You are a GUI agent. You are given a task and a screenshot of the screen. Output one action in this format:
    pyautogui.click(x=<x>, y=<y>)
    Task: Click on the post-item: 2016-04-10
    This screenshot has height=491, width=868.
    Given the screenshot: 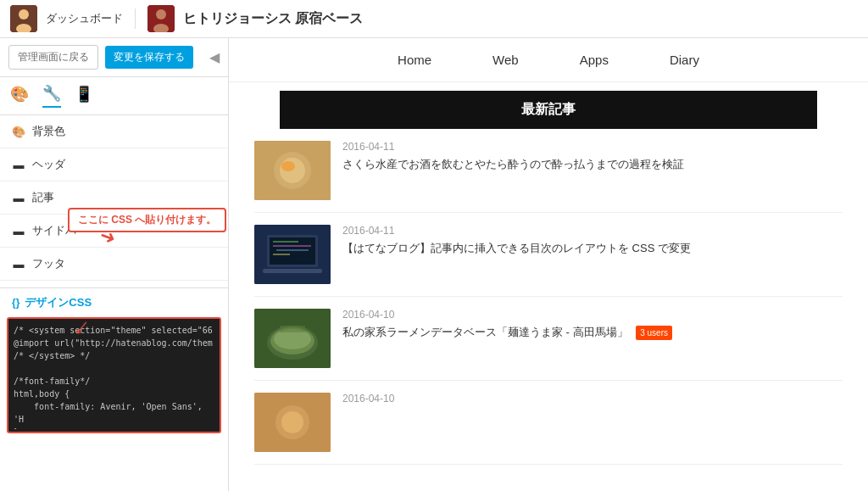 What is the action you would take?
    pyautogui.click(x=548, y=422)
    